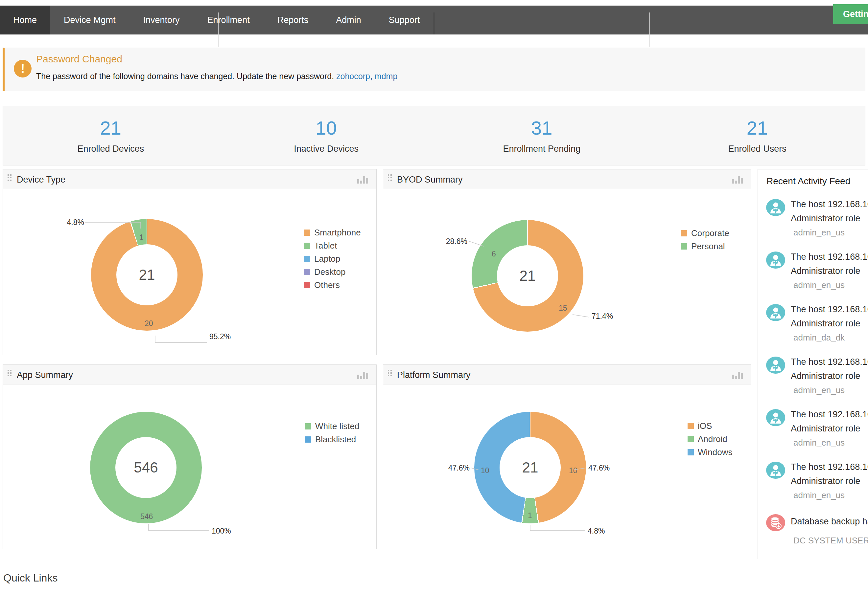  Describe the element at coordinates (542, 136) in the screenshot. I see `stat-enrollment-pending: 31 Enrollment Pending` at that location.